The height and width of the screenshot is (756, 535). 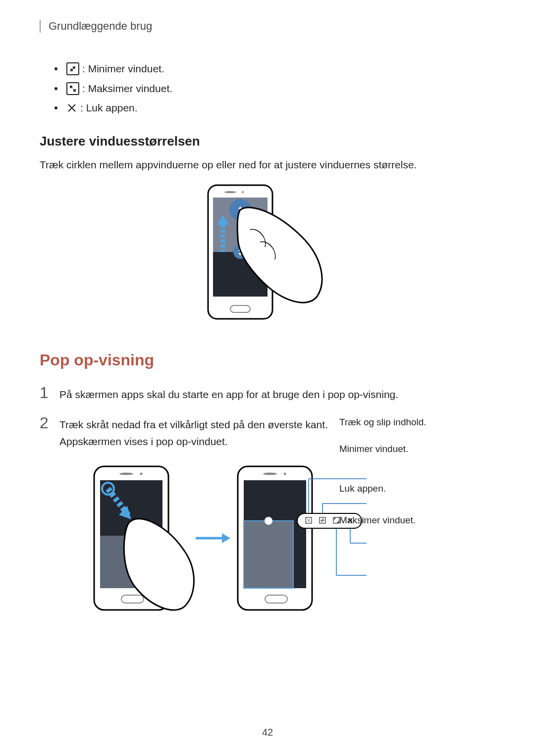 I want to click on section-title: Grundlæggende brug, so click(x=100, y=26).